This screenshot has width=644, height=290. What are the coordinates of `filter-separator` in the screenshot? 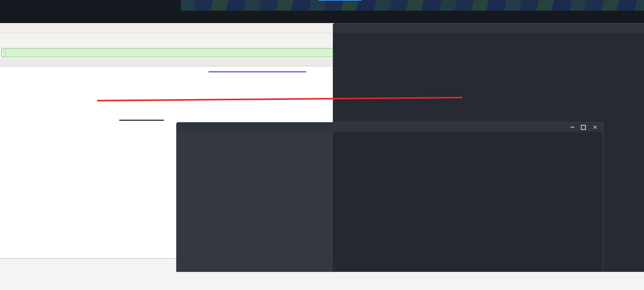 It's located at (5, 53).